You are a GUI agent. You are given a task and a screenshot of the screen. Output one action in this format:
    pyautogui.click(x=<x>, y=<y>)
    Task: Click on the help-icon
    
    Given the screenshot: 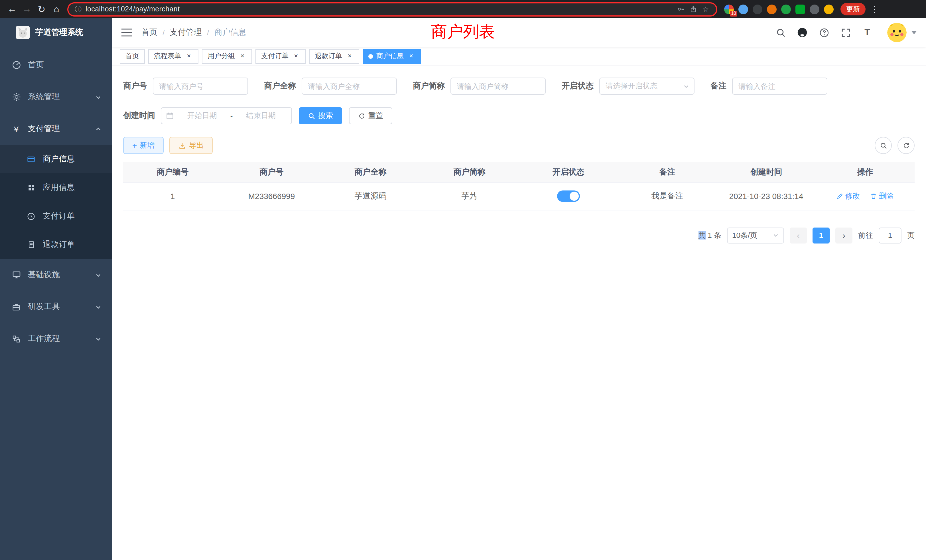 What is the action you would take?
    pyautogui.click(x=824, y=32)
    